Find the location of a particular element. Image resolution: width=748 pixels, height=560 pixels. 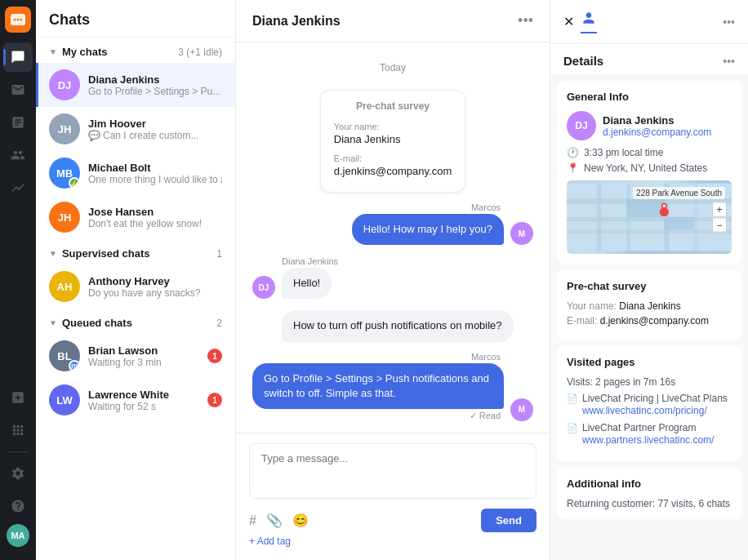

supervised-chats-section-header: ▼ Supervised chats 1 is located at coordinates (136, 251).